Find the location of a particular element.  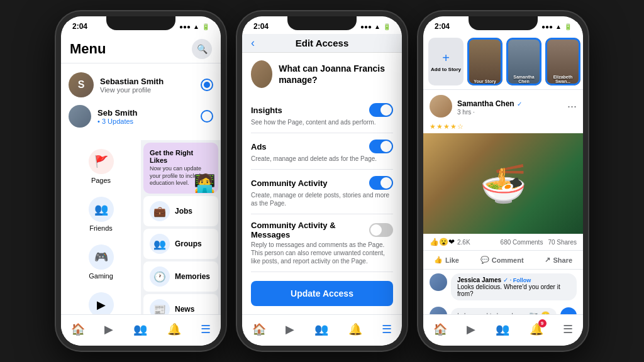

jessica-comment: Looks delicious. Where'd you order it fr… is located at coordinates (514, 290).